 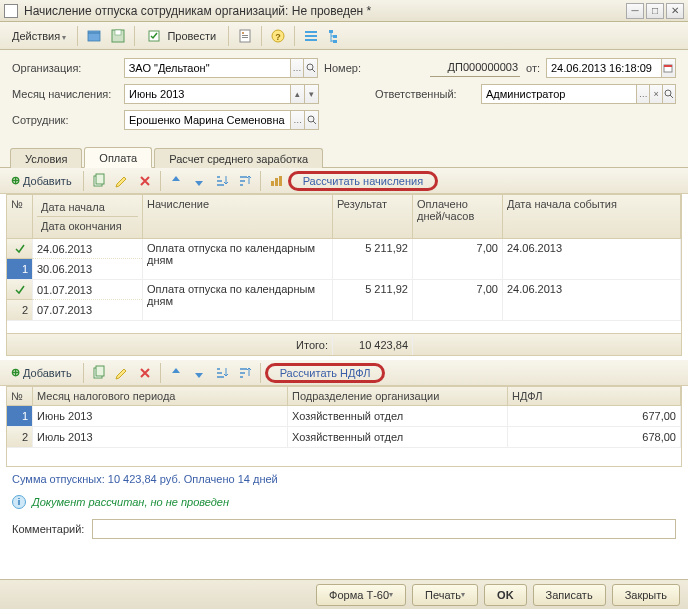 What do you see at coordinates (344, 11) in the screenshot?
I see `title-bar: Начисление отпуска сотрудникам организац…` at bounding box center [344, 11].